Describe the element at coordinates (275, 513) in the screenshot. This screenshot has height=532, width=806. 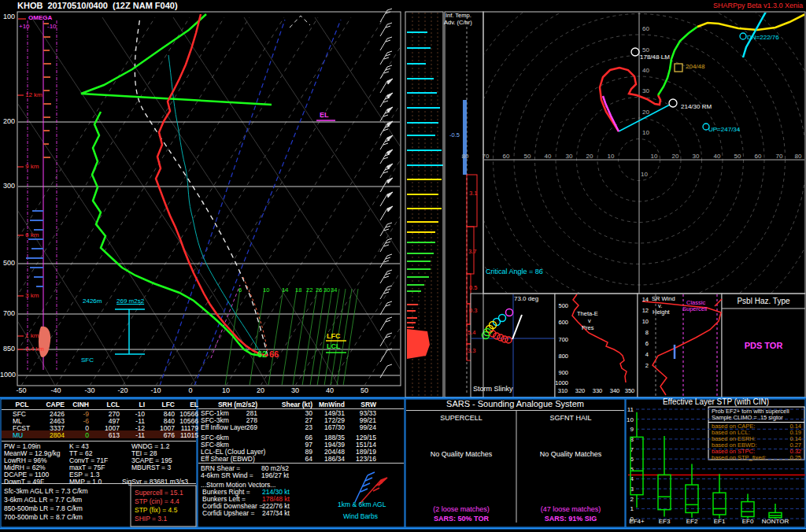
I see `corfidi-up-value: 247/34 kt` at that location.